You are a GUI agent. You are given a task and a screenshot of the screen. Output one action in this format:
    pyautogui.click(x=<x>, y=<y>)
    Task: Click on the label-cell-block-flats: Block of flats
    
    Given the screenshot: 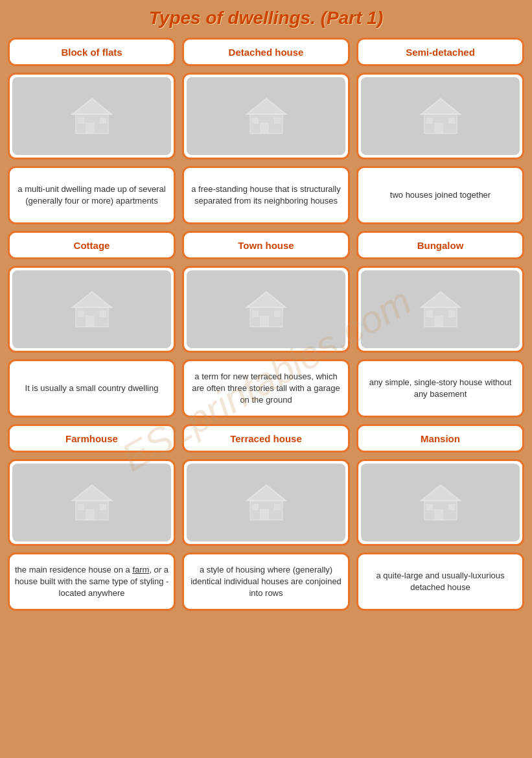 What is the action you would take?
    pyautogui.click(x=92, y=52)
    